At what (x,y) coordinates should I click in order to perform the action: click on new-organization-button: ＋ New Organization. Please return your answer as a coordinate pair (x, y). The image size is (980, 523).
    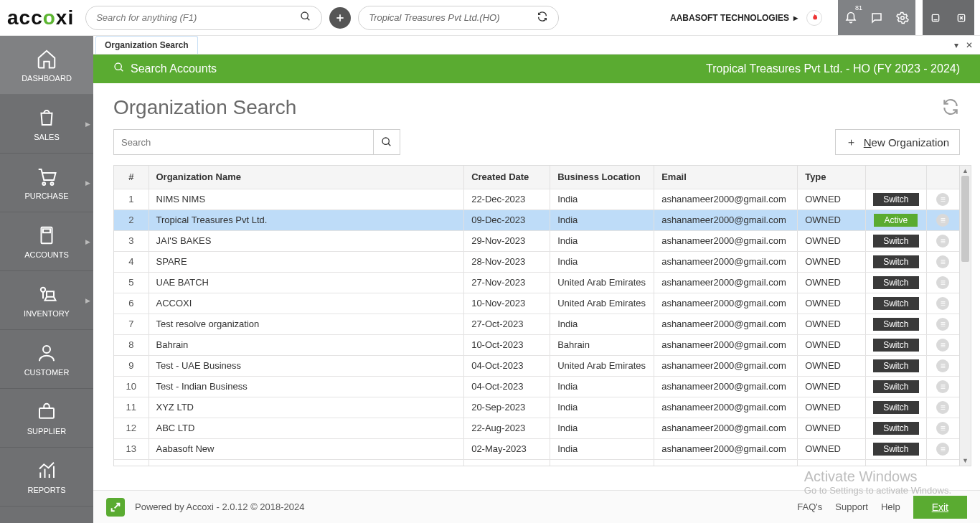
    Looking at the image, I should click on (897, 142).